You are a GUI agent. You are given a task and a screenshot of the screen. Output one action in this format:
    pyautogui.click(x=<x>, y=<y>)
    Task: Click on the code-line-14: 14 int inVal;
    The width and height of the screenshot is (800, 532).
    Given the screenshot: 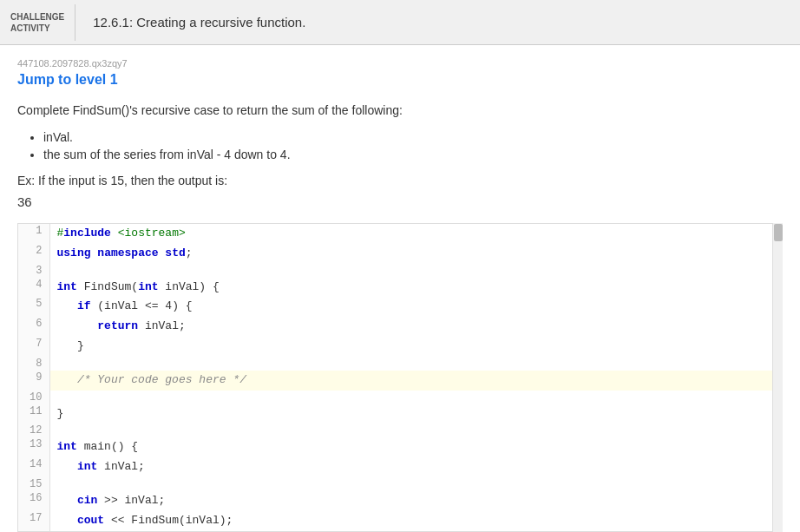 What is the action you would take?
    pyautogui.click(x=400, y=467)
    